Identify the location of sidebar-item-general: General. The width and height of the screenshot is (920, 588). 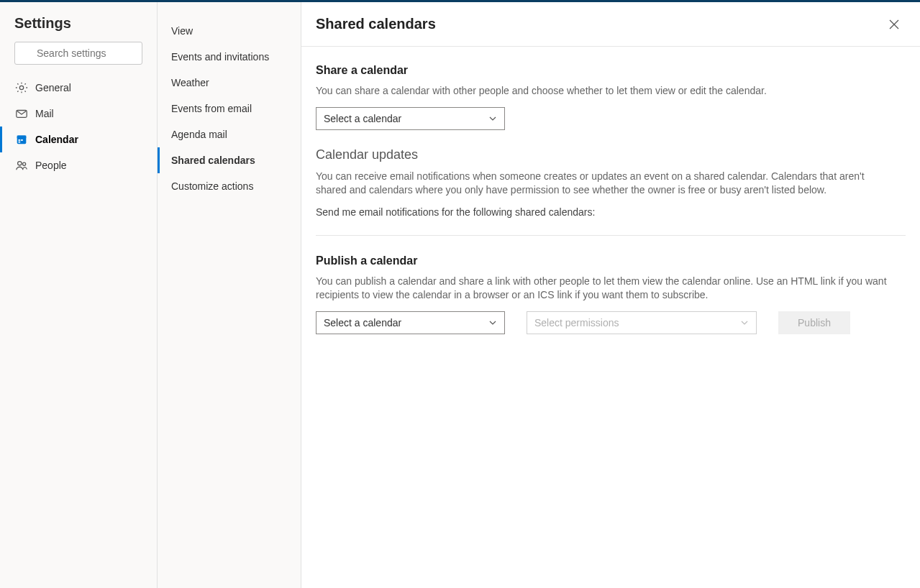
(78, 88).